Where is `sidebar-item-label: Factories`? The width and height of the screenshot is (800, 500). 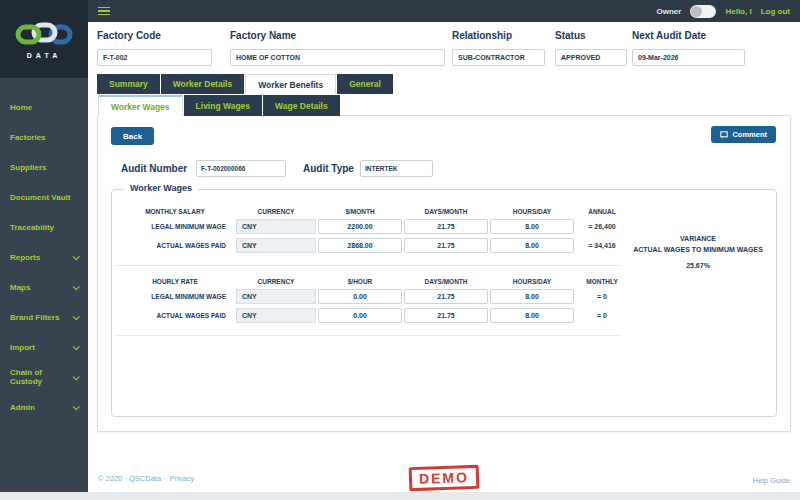
sidebar-item-label: Factories is located at coordinates (28, 138).